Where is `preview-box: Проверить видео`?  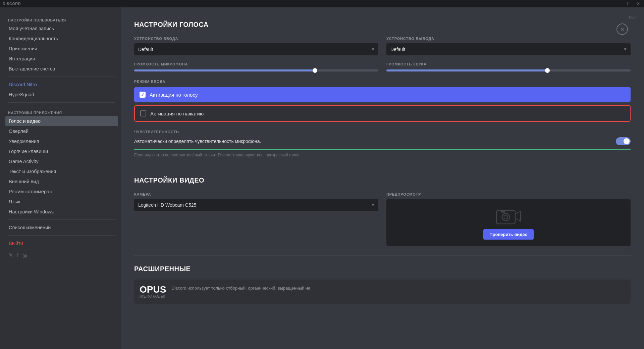
preview-box: Проверить видео is located at coordinates (508, 222).